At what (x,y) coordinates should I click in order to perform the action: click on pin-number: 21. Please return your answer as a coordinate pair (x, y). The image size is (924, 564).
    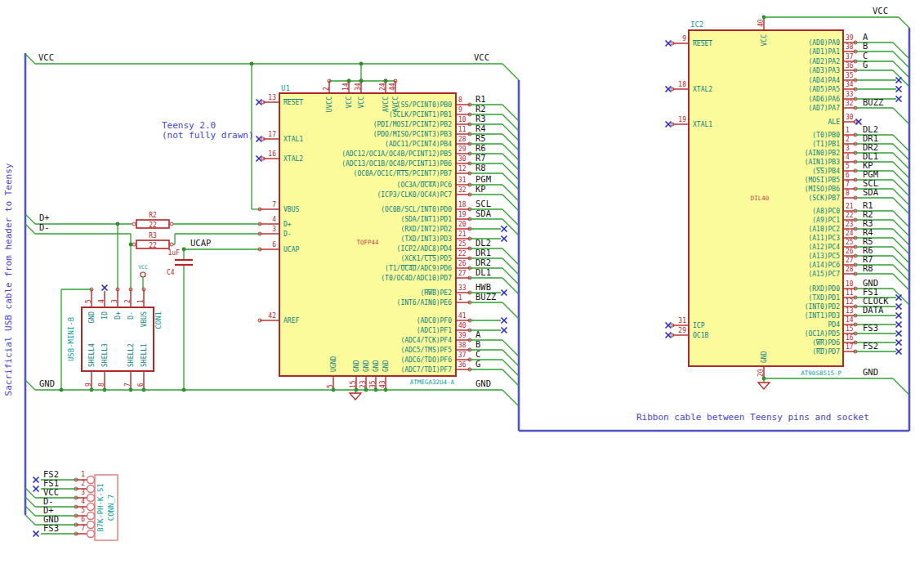
    Looking at the image, I should click on (462, 234).